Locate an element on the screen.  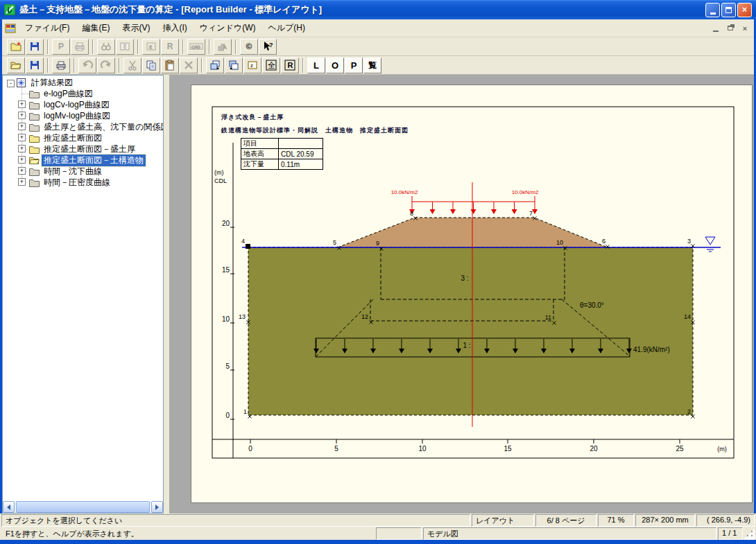
zen-button: 全 is located at coordinates (271, 65).